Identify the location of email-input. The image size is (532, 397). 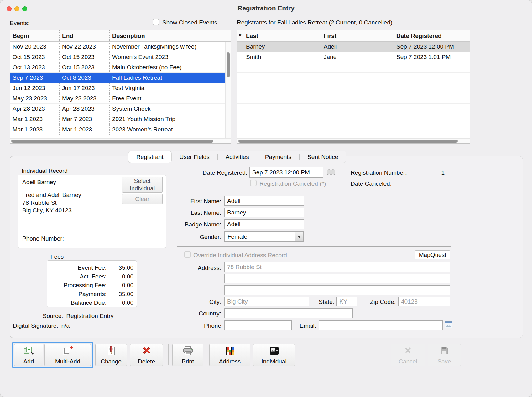
(381, 326).